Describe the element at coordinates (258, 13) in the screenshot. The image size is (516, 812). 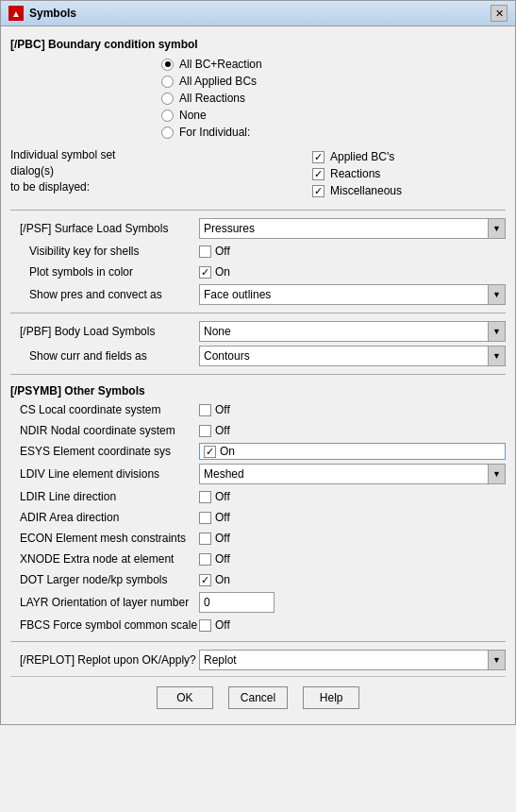
I see `title-bar: ▲ Symbols ✕` at that location.